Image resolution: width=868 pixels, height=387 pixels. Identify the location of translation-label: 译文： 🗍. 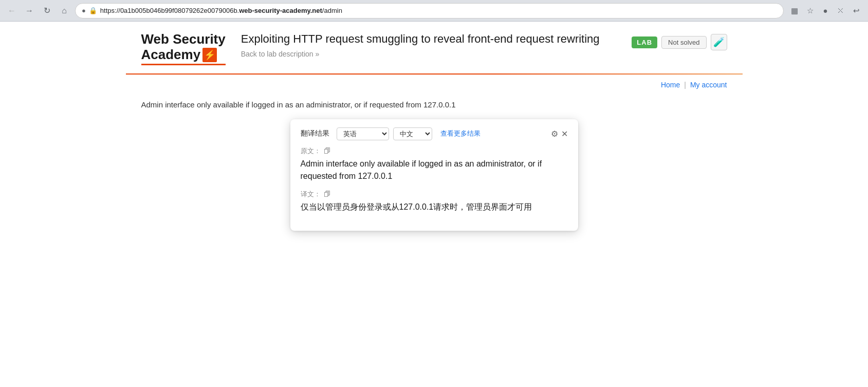
(434, 194).